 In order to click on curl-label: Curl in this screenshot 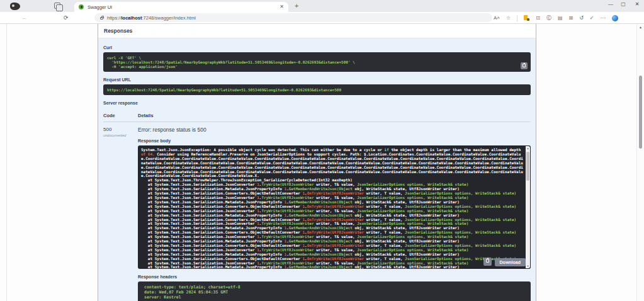, I will do `click(317, 48)`.